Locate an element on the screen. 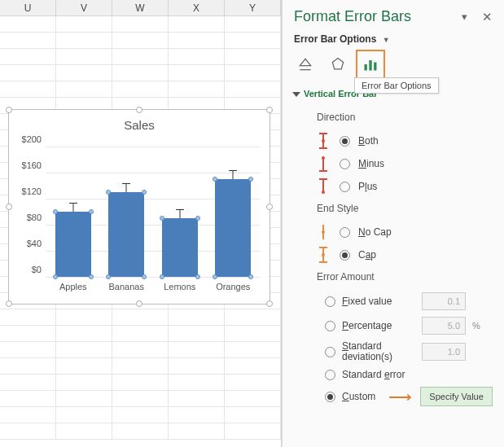 The image size is (504, 447). col-header: Y is located at coordinates (252, 8).